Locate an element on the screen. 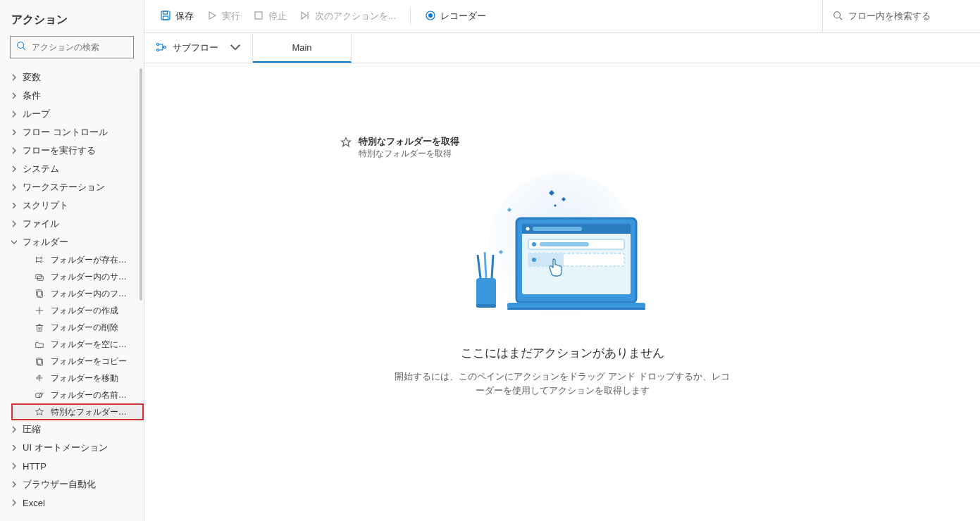 The width and height of the screenshot is (980, 521). stop-button: 停止 is located at coordinates (270, 17).